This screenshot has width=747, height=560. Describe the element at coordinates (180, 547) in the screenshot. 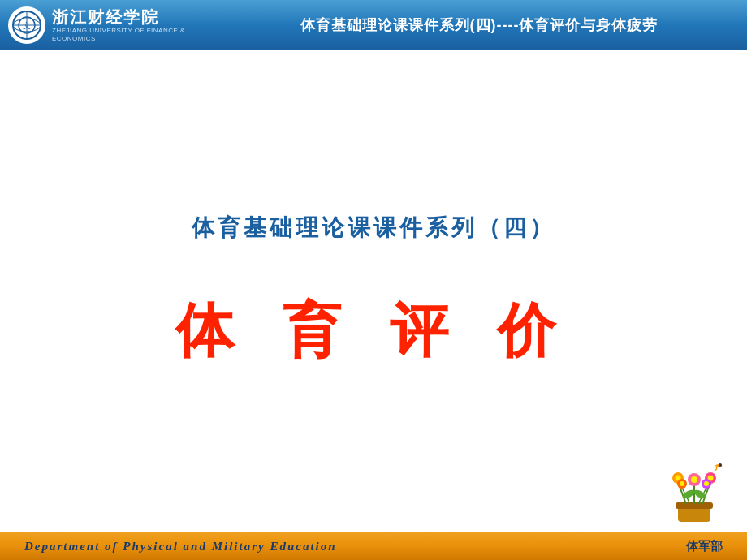

I see `footer-left-text: Department of Physical and Military Educ…` at that location.